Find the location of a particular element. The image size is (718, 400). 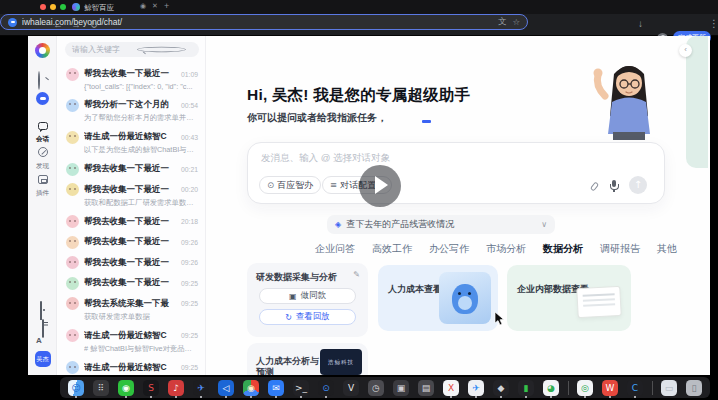

rail-item-conversations: 会话 is located at coordinates (42, 130).